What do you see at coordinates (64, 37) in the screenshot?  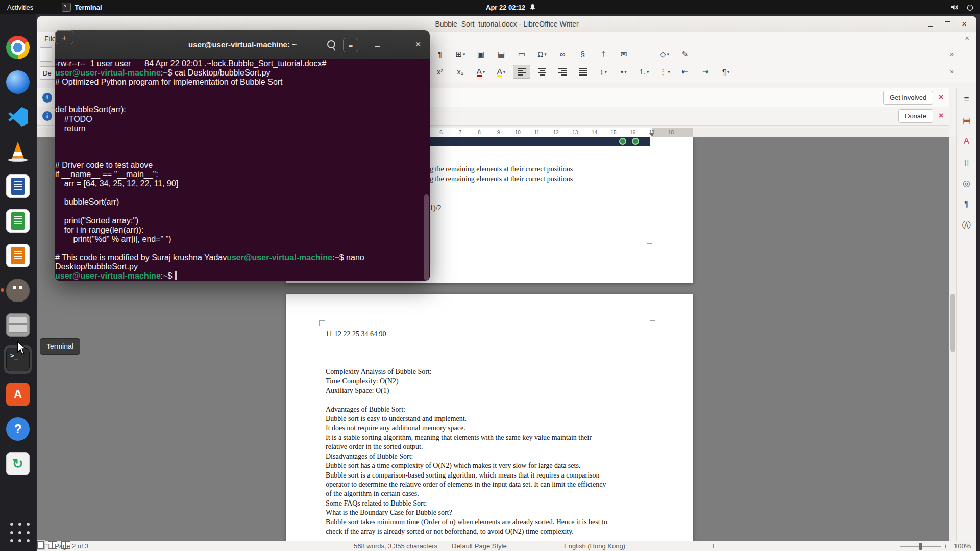 I see `new-tab-button: +` at bounding box center [64, 37].